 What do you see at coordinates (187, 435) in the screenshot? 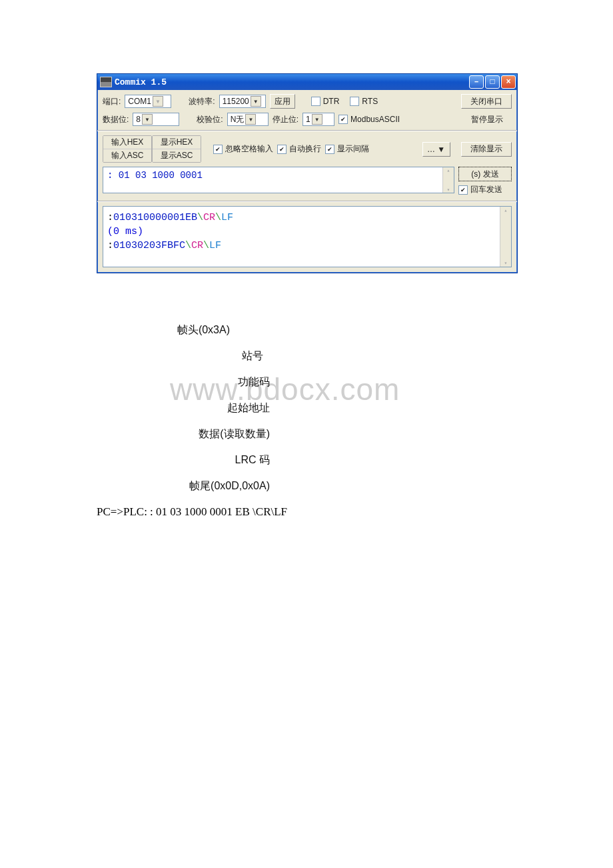
I see `annot-data-count: 数据(读取数量)` at bounding box center [187, 435].